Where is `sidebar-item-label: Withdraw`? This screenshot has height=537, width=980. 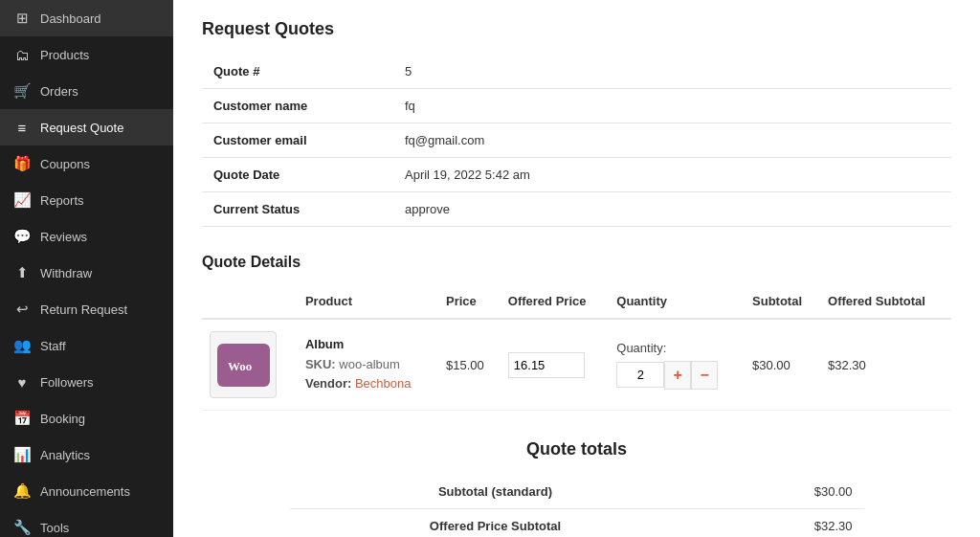 sidebar-item-label: Withdraw is located at coordinates (66, 274).